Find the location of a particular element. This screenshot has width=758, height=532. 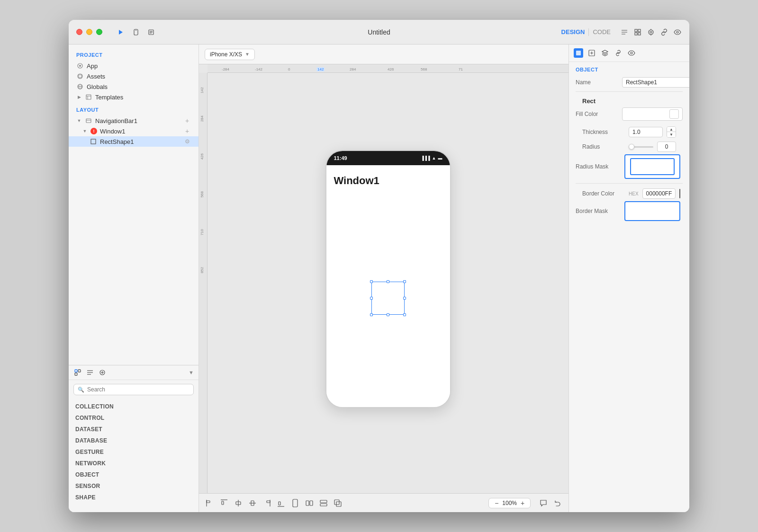

eye-ref-icon is located at coordinates (632, 53).